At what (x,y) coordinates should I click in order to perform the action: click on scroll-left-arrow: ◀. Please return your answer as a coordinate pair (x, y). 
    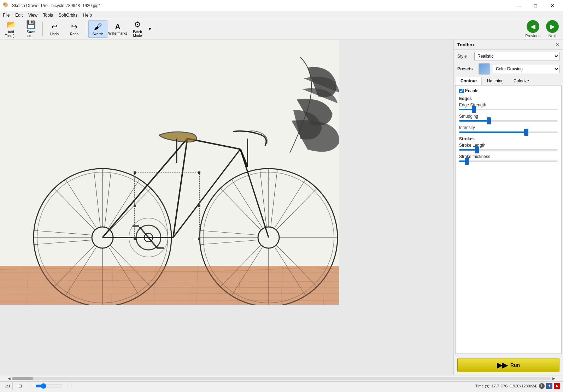
    Looking at the image, I should click on (9, 379).